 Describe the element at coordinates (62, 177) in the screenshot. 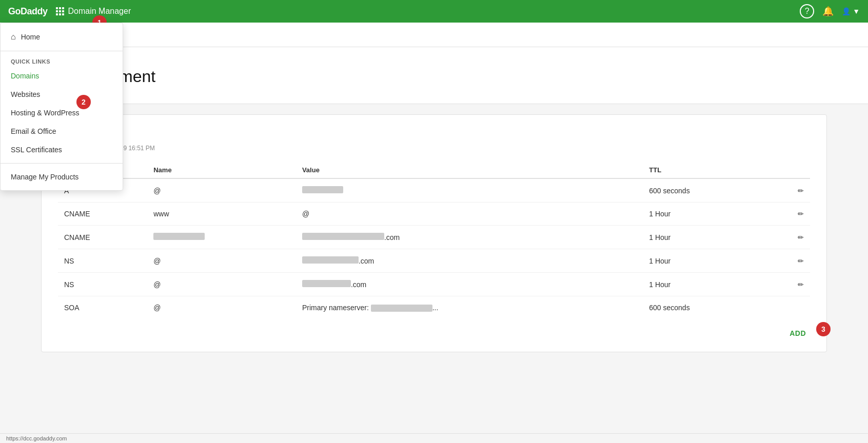

I see `dropdown-item-manage: Manage My Products` at that location.